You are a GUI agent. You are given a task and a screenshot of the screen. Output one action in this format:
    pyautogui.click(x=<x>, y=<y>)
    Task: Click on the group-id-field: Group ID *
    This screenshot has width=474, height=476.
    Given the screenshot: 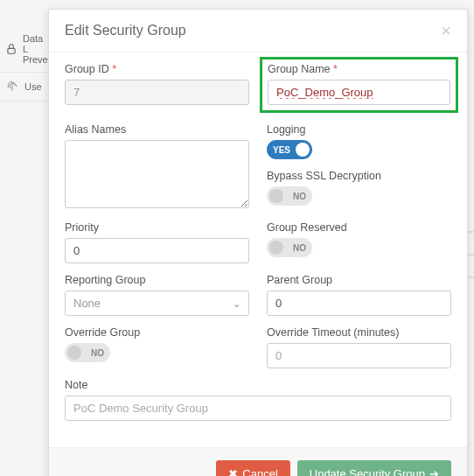 What is the action you would take?
    pyautogui.click(x=157, y=84)
    